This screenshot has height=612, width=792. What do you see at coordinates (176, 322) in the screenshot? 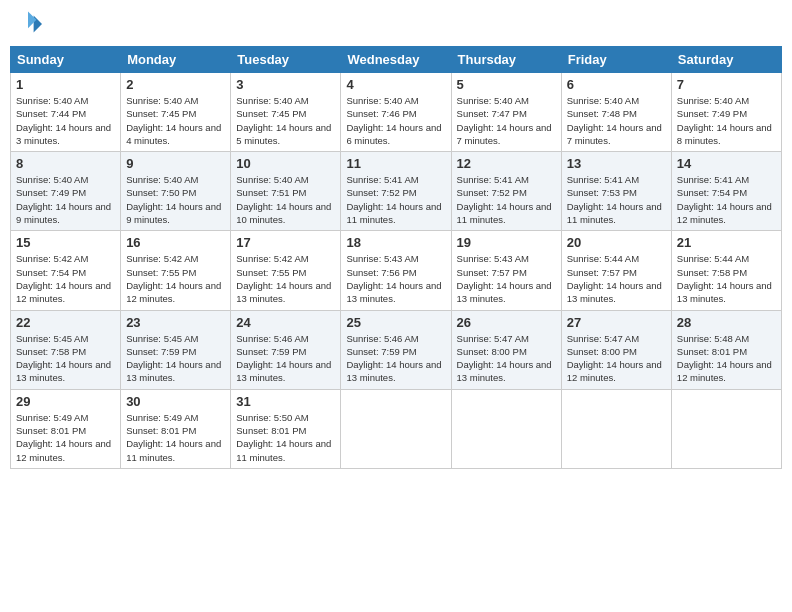
I see `day-number: 23` at bounding box center [176, 322].